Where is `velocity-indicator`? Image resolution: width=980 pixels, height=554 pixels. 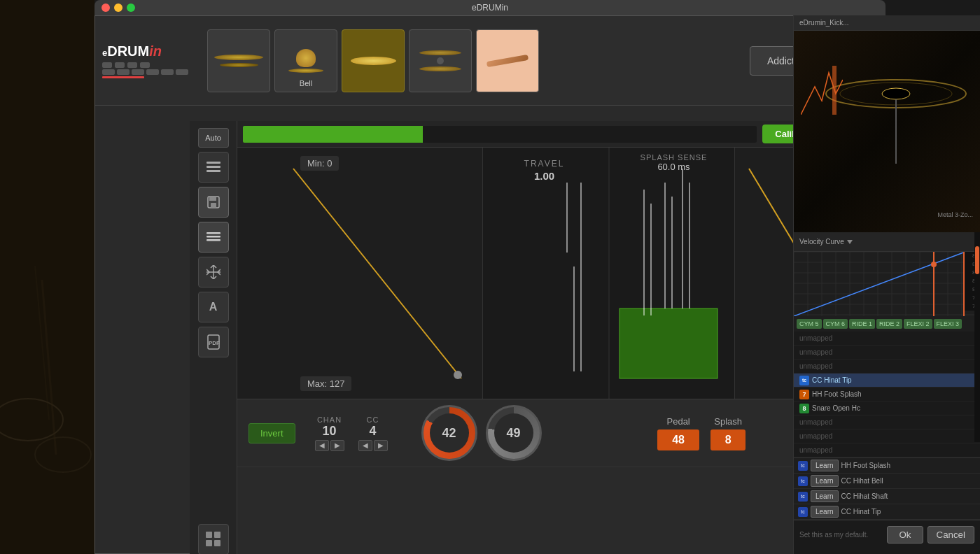
velocity-indicator is located at coordinates (964, 284).